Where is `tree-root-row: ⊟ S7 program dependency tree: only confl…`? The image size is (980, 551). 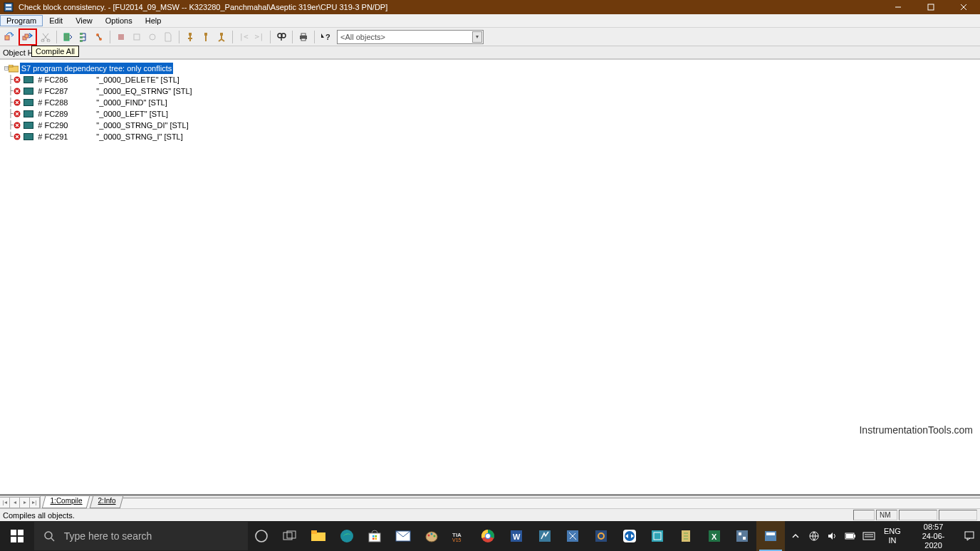
tree-root-row: ⊟ S7 program dependency tree: only confl… is located at coordinates (490, 68).